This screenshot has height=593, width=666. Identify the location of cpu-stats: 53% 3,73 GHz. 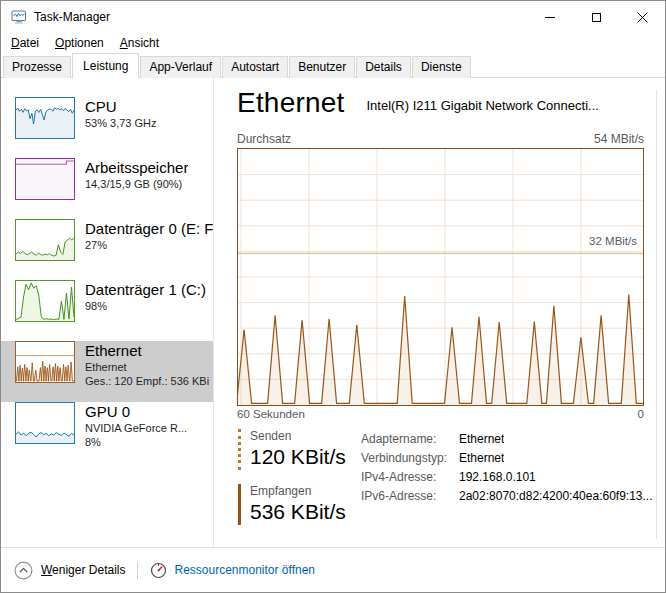
(121, 123).